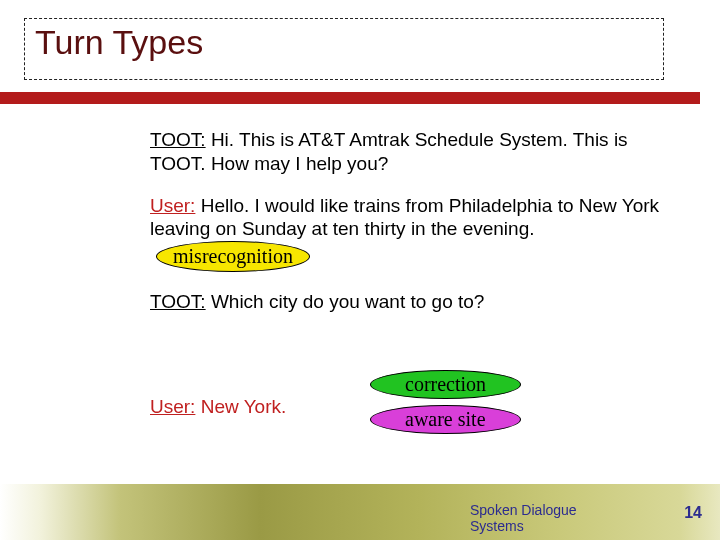 This screenshot has height=540, width=720. What do you see at coordinates (344, 43) in the screenshot?
I see `slide-title: Turn Types` at bounding box center [344, 43].